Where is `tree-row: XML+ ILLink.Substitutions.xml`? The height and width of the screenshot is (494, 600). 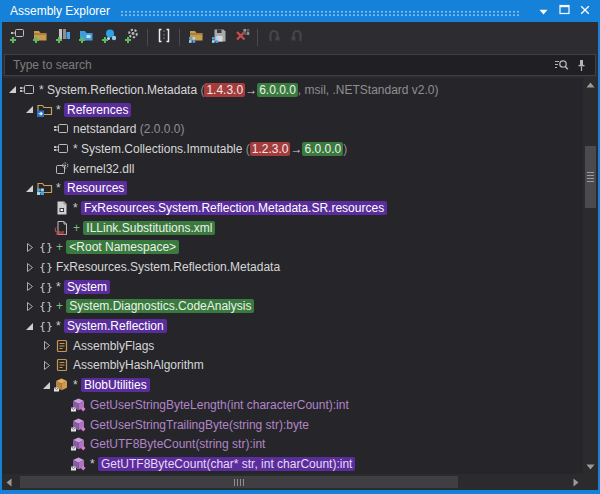
tree-row: XML+ ILLink.Substitutions.xml is located at coordinates (292, 228).